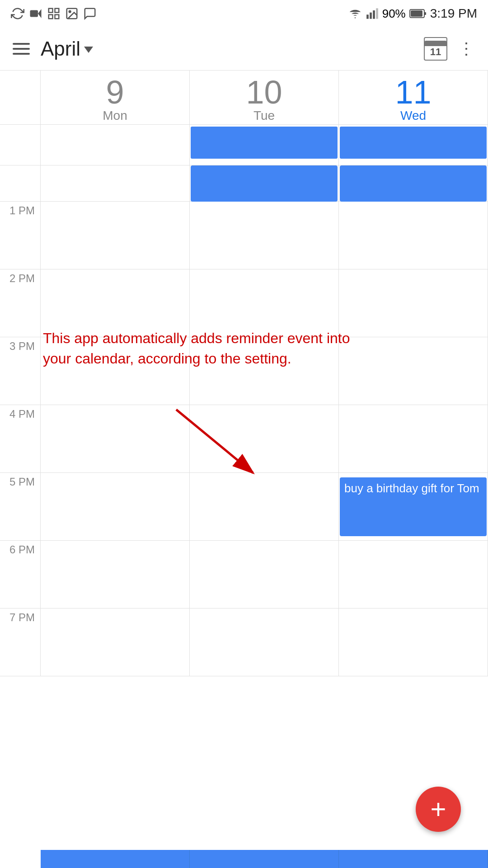 The height and width of the screenshot is (868, 488). What do you see at coordinates (438, 809) in the screenshot?
I see `fab-plus-icon: +` at bounding box center [438, 809].